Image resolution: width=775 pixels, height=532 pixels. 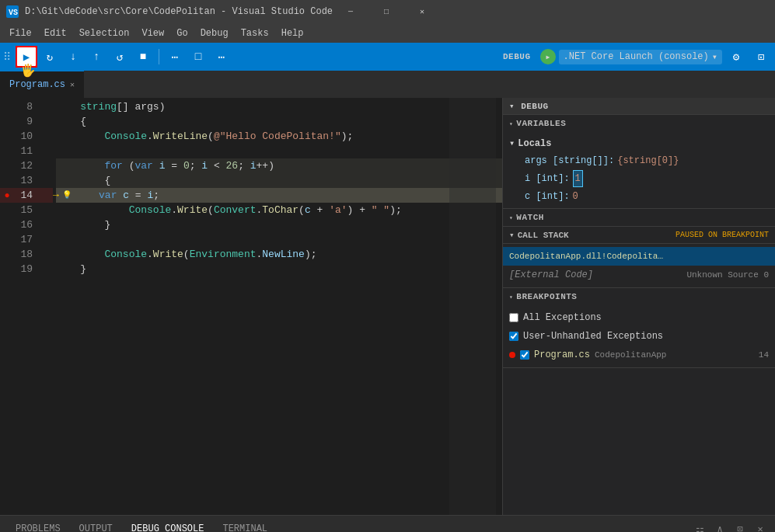 I want to click on restart-button: ↺, so click(x=120, y=57).